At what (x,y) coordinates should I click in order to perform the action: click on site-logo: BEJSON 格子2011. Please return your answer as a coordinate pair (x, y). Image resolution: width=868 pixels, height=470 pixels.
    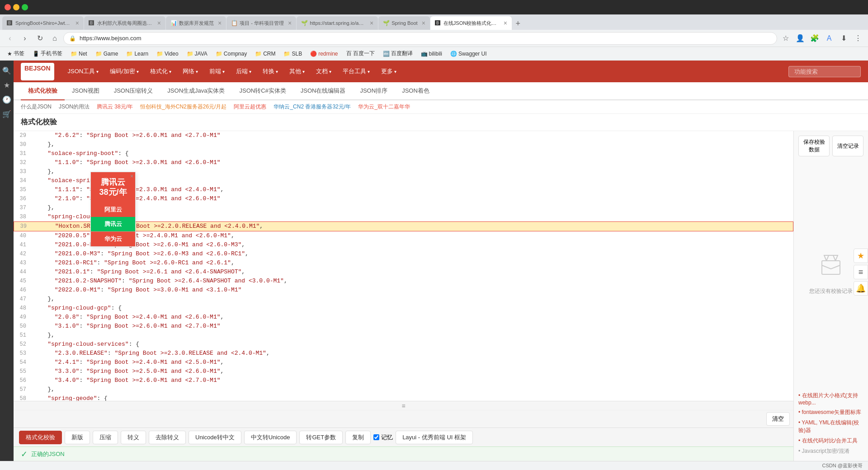
    Looking at the image, I should click on (38, 71).